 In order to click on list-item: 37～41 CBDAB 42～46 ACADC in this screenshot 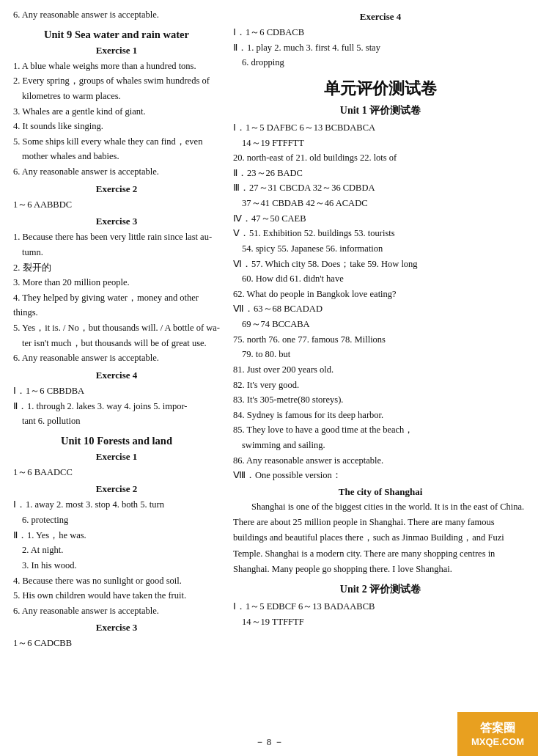, I will do `click(380, 204)`.